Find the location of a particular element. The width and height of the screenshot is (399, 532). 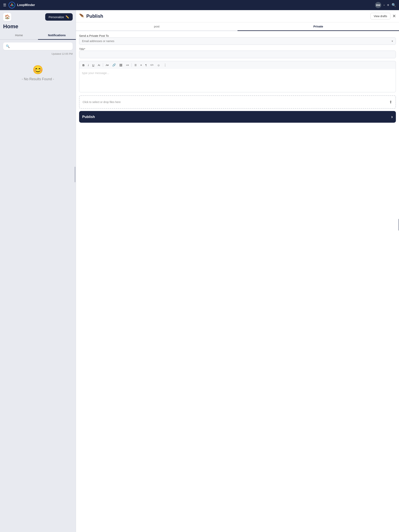

publish-button-row: Publish › is located at coordinates (238, 117).